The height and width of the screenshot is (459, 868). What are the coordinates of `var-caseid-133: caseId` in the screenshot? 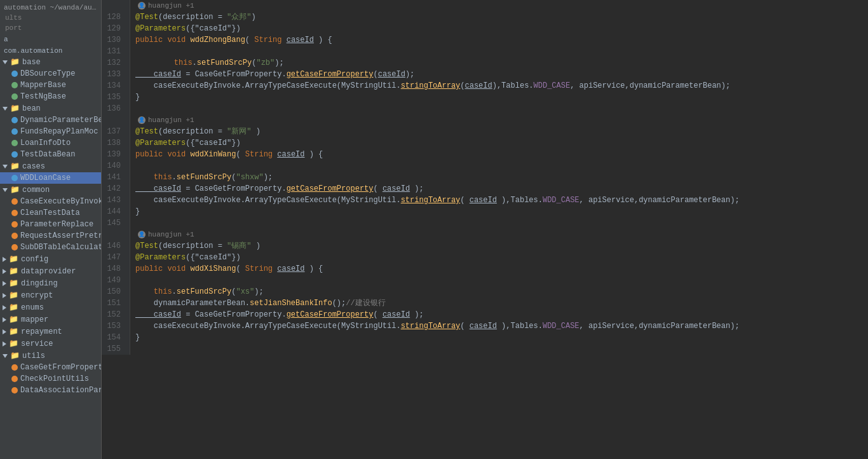 It's located at (158, 74).